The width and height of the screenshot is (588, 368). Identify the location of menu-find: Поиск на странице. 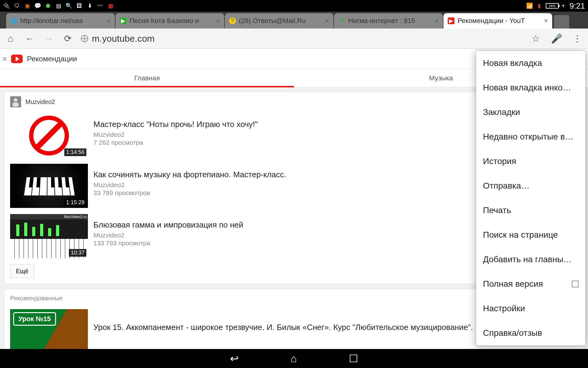
(531, 235).